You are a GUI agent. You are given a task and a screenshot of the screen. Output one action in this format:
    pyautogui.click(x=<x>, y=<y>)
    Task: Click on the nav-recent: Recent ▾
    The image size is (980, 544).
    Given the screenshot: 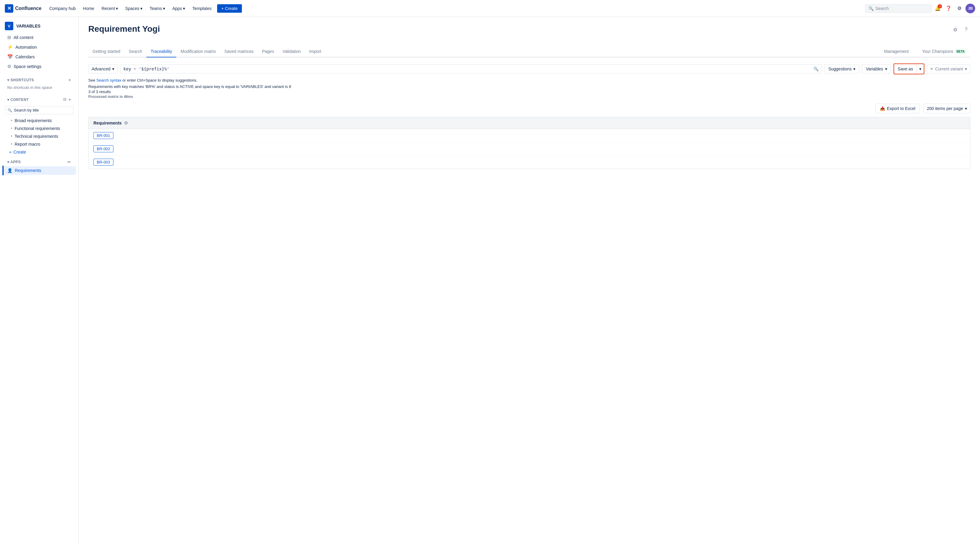 What is the action you would take?
    pyautogui.click(x=110, y=8)
    